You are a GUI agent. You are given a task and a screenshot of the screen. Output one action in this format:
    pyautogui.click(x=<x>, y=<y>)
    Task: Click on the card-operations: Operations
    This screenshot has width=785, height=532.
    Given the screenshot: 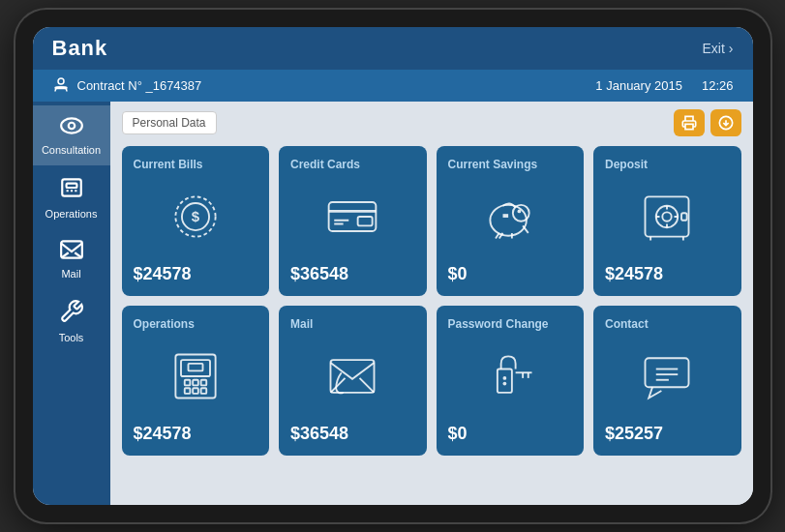 What is the action you would take?
    pyautogui.click(x=196, y=381)
    